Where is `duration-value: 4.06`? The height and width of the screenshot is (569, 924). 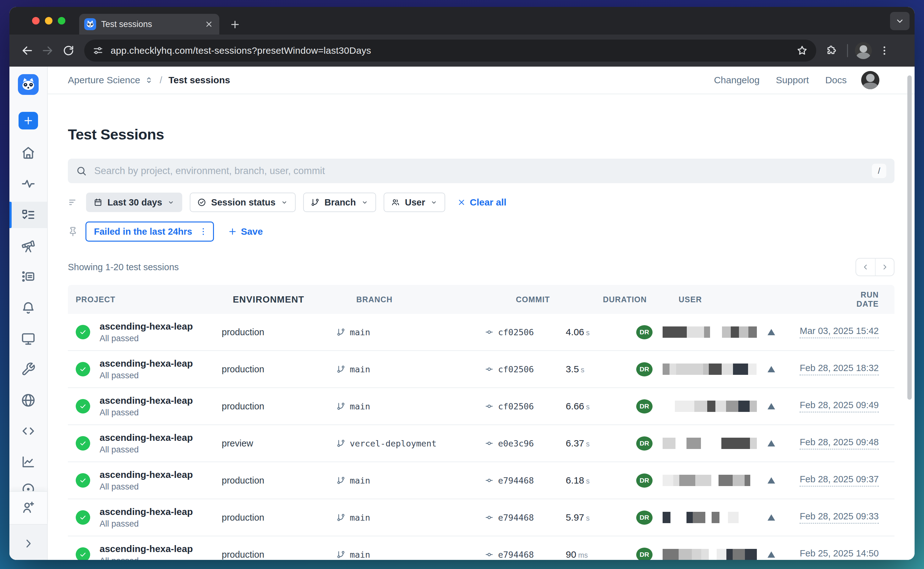 duration-value: 4.06 is located at coordinates (575, 332).